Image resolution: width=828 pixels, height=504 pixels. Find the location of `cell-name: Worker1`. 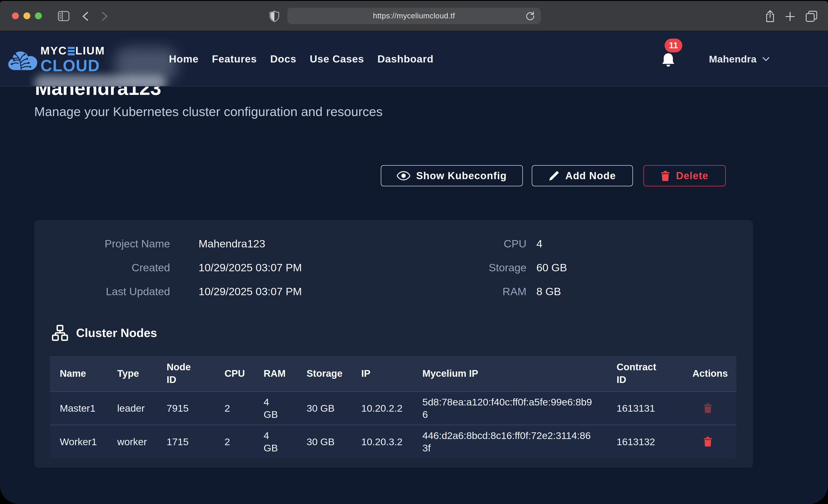

cell-name: Worker1 is located at coordinates (89, 442).